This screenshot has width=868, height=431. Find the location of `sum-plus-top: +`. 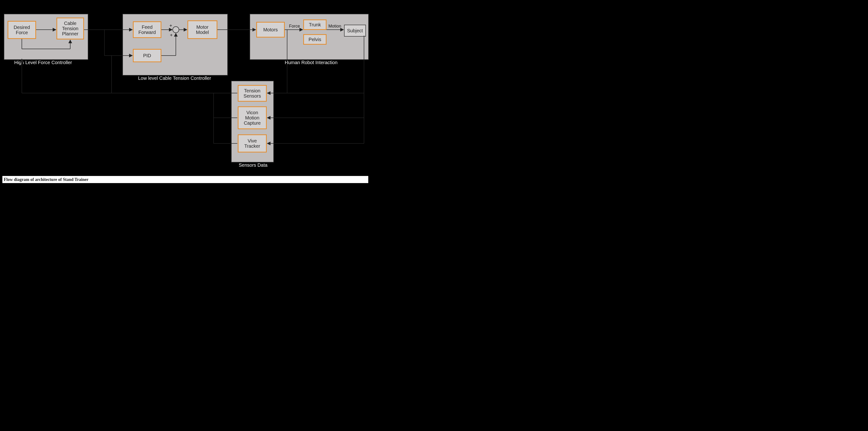

sum-plus-top: + is located at coordinates (171, 26).